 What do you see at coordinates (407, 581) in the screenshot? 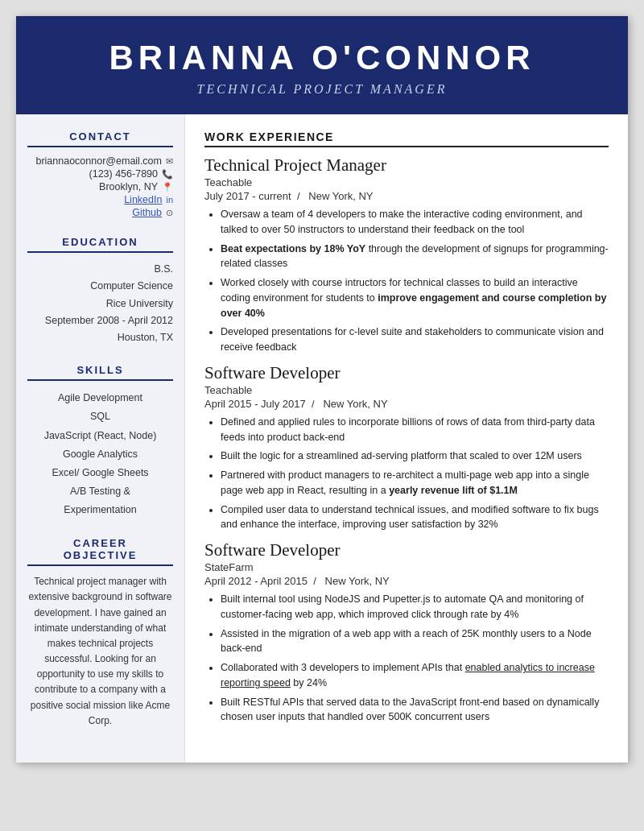
I see `job-3-meta: April 2012 - April 2015 / New York, NY` at bounding box center [407, 581].